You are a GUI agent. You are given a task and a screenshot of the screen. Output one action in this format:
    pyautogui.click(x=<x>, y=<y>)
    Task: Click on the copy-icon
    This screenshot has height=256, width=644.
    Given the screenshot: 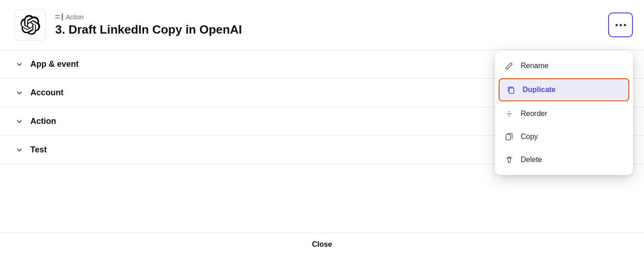 What is the action you would take?
    pyautogui.click(x=509, y=137)
    